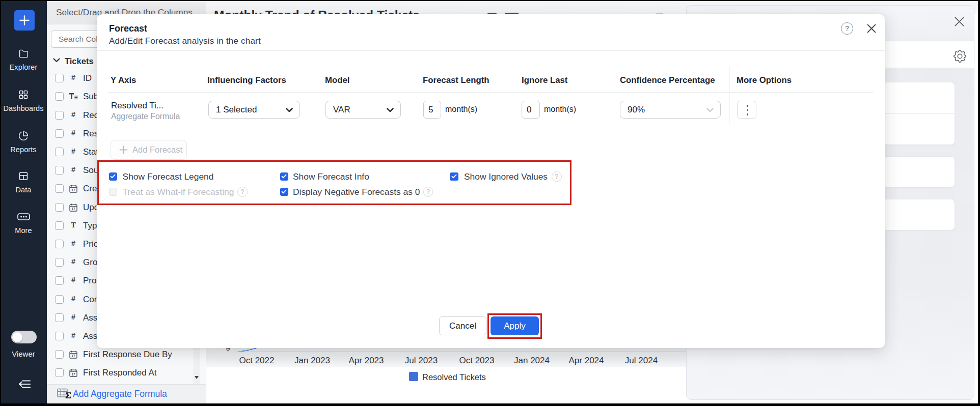 This screenshot has height=406, width=980. Describe the element at coordinates (23, 223) in the screenshot. I see `sidebar-item-more: More` at that location.